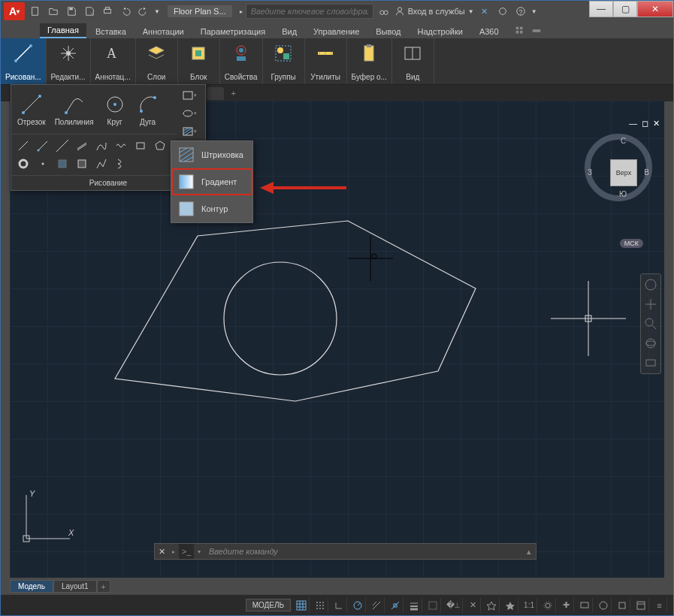  Describe the element at coordinates (268, 605) in the screenshot. I see `status-model-button: МОДЕЛЬ` at that location.